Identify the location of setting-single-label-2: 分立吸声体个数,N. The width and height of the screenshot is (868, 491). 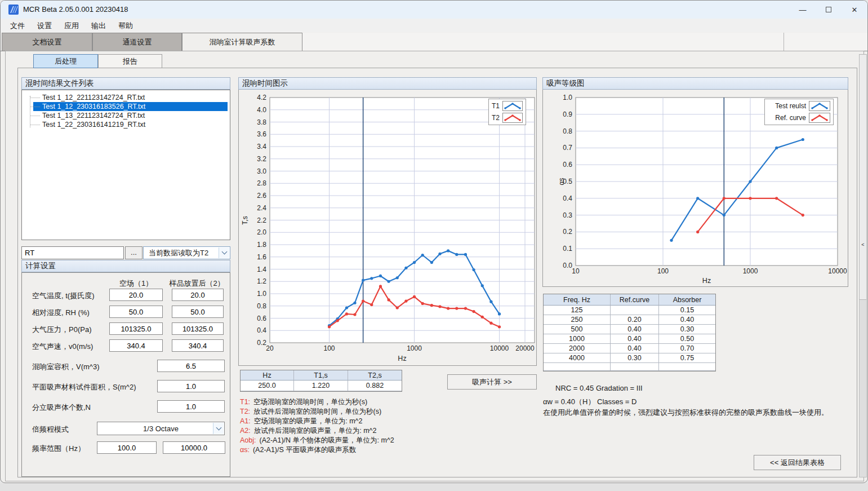
(61, 408).